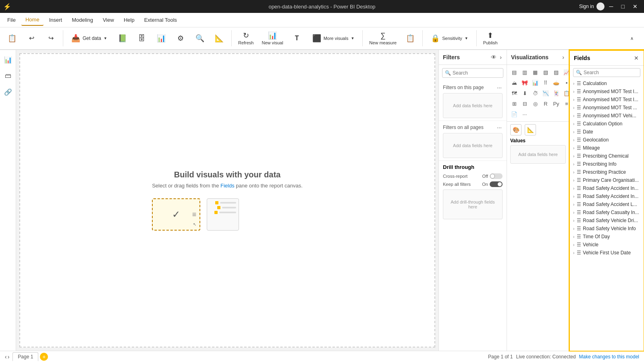  I want to click on viz-gauge: ⏱, so click(535, 93).